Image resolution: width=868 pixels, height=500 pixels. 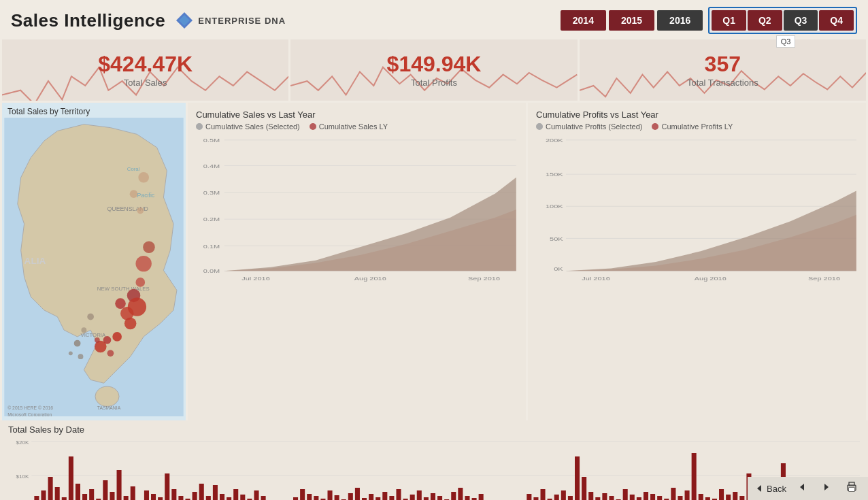 What do you see at coordinates (680, 20) in the screenshot?
I see `year-btn-2016: 2016` at bounding box center [680, 20].